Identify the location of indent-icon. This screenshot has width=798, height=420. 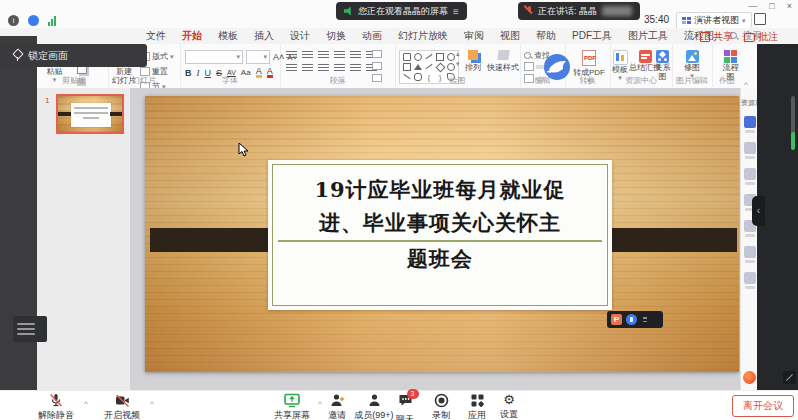
(340, 56).